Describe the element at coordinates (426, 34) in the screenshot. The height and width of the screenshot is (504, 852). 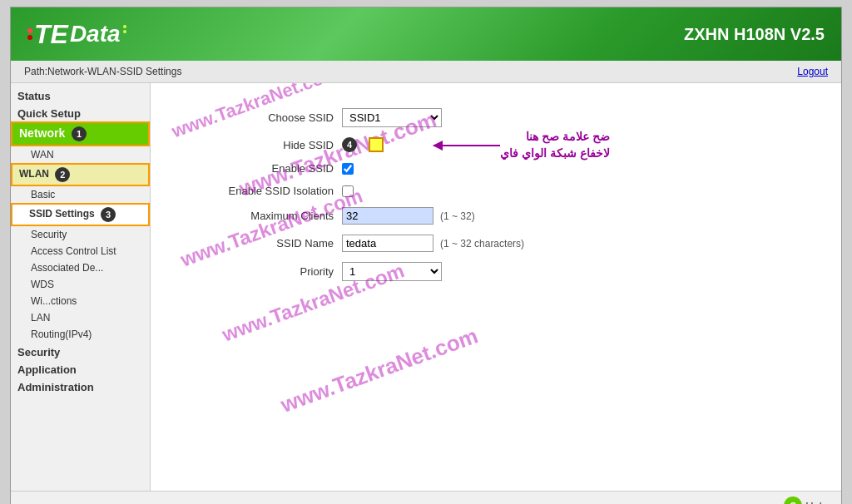
I see `header: TE Data ZXHN H108N V2.5` at that location.